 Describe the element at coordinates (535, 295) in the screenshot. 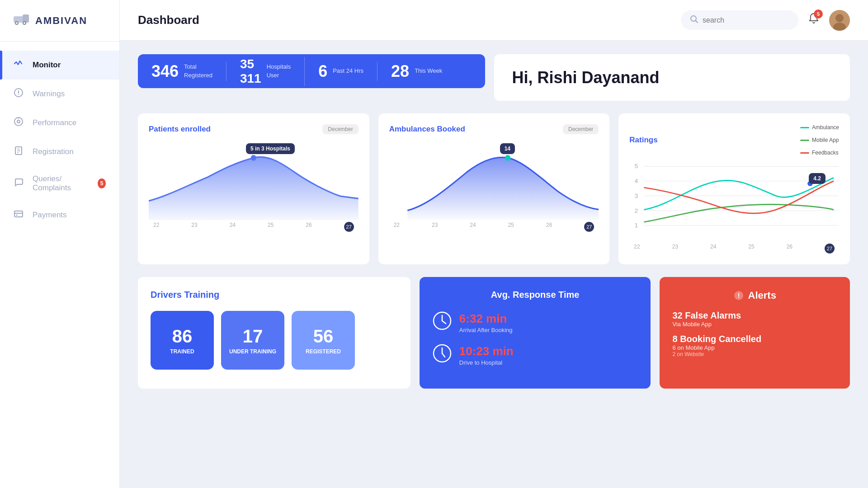

I see `avg-title: Avg. Response Time` at that location.